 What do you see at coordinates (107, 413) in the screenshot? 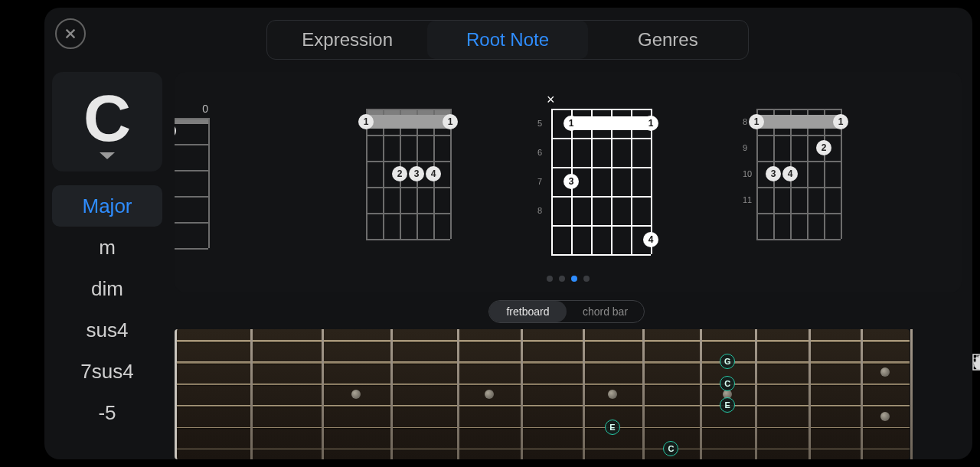
I see `chord-quality-item: -5` at bounding box center [107, 413].